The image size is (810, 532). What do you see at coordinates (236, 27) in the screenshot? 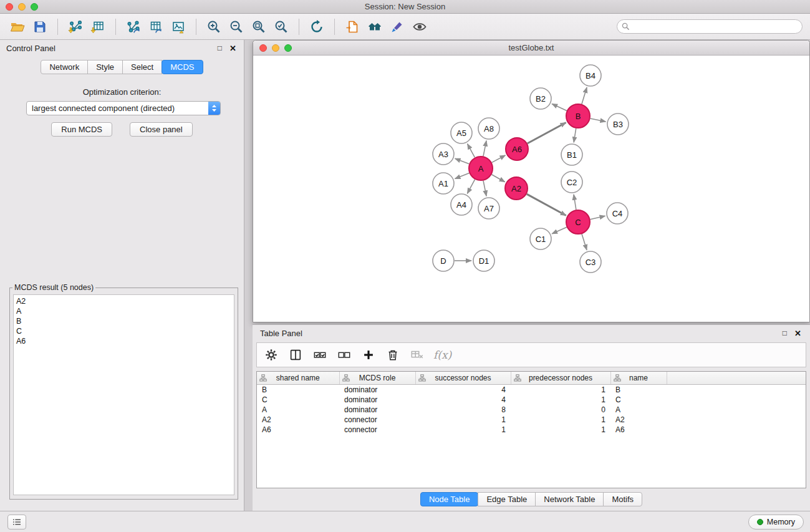
I see `zoom-out-button` at bounding box center [236, 27].